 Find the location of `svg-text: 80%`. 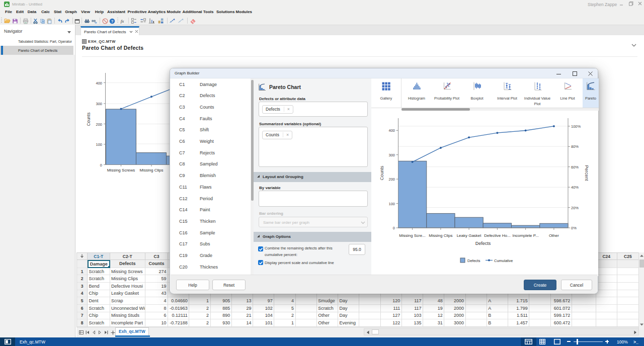

svg-text: 80% is located at coordinates (575, 147).